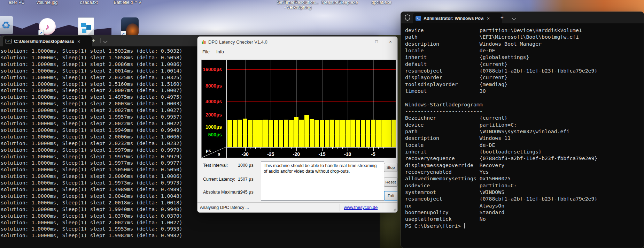 The height and width of the screenshot is (248, 644). I want to click on cmd-icon: C:\, so click(8, 41).